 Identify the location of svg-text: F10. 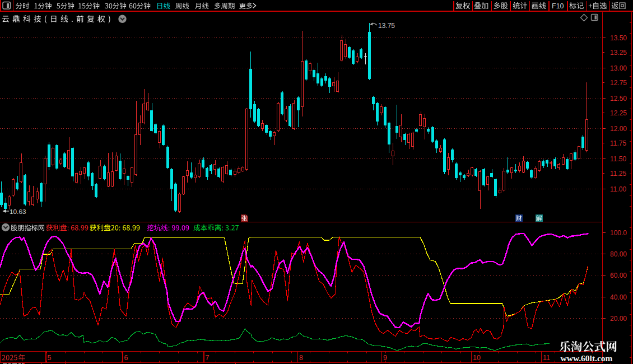
(558, 6).